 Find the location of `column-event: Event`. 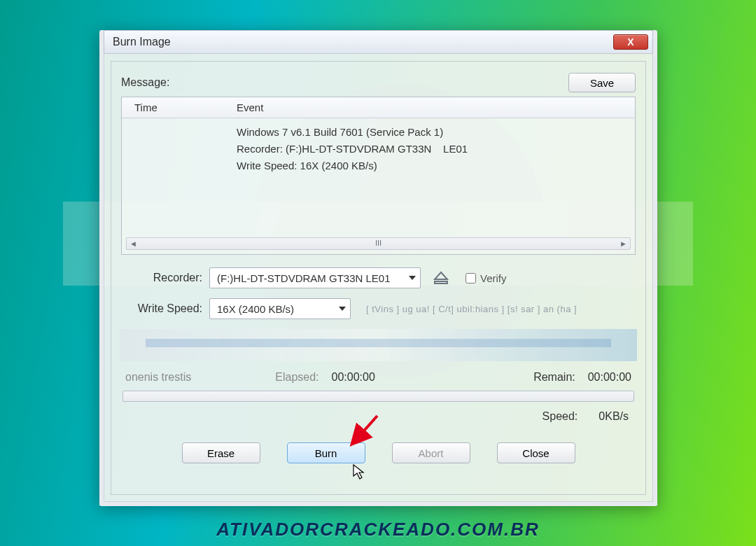

column-event: Event is located at coordinates (250, 108).